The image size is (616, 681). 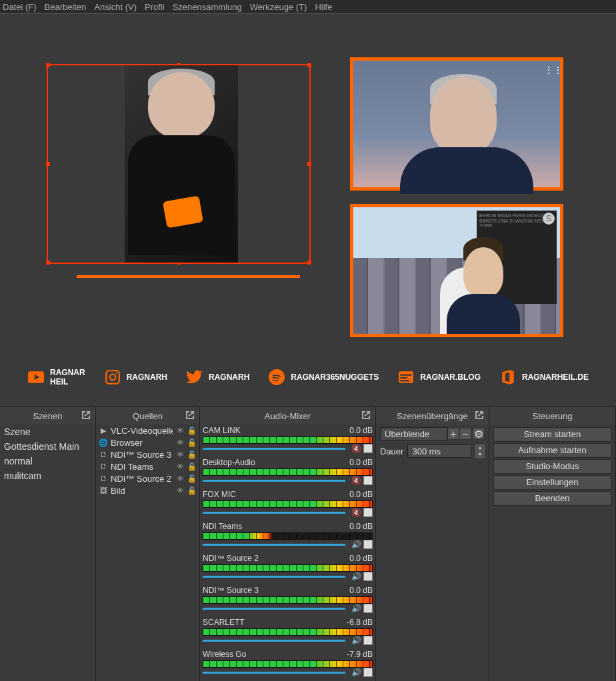 I want to click on transitions-header: Szenenübergänge, so click(x=432, y=416).